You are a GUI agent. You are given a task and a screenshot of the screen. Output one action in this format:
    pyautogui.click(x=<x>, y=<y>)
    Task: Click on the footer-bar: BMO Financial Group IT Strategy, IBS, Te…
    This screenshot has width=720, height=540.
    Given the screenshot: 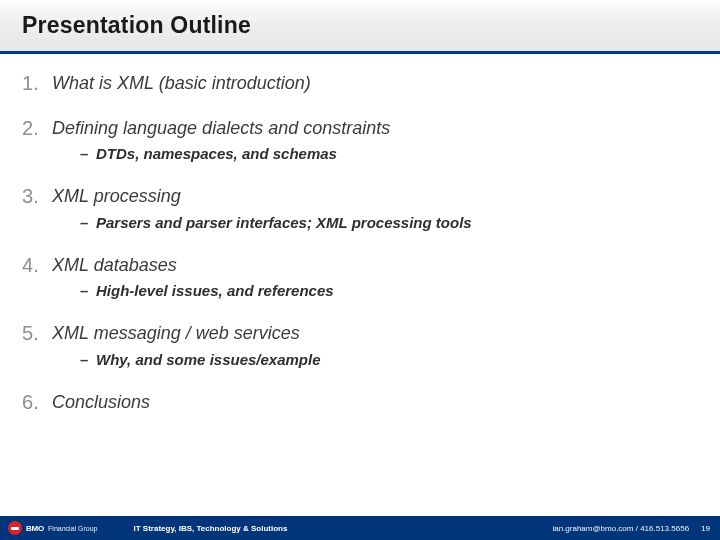 What is the action you would take?
    pyautogui.click(x=360, y=528)
    